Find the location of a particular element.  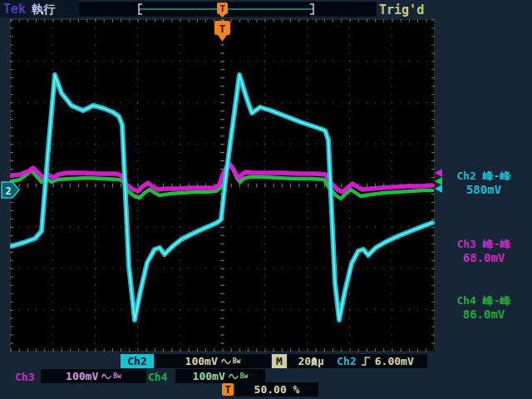

trigger-source: Ch2 is located at coordinates (346, 361).